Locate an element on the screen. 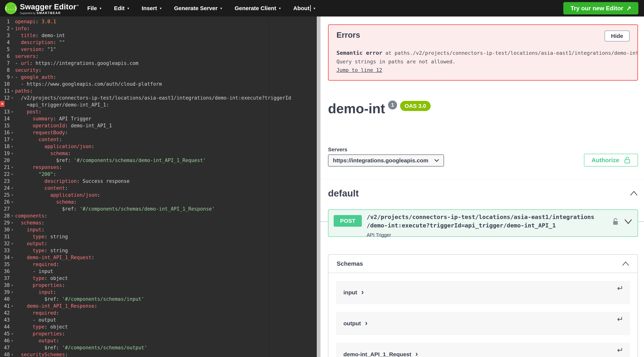 Image resolution: width=644 pixels, height=357 pixels. code-line: 36 - input is located at coordinates (158, 271).